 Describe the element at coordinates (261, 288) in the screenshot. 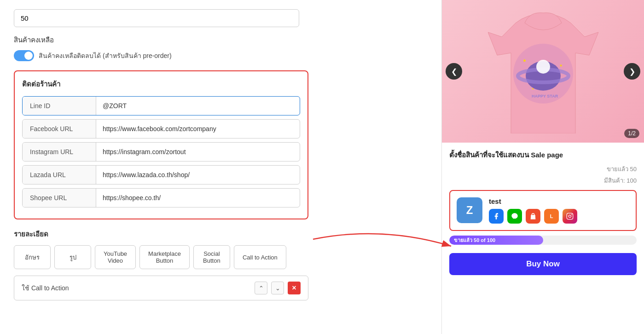

I see `cta-up-arrow: ⌃` at that location.